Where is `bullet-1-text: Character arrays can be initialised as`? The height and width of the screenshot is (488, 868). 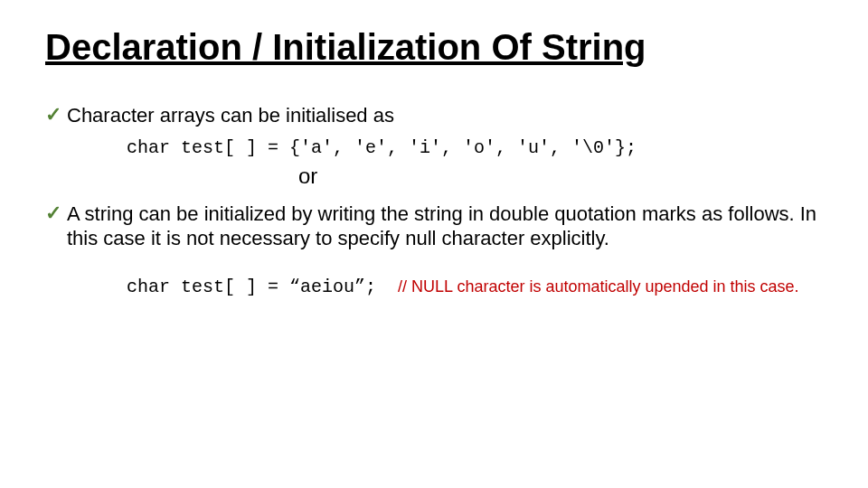
bullet-1-text: Character arrays can be initialised as is located at coordinates (445, 116).